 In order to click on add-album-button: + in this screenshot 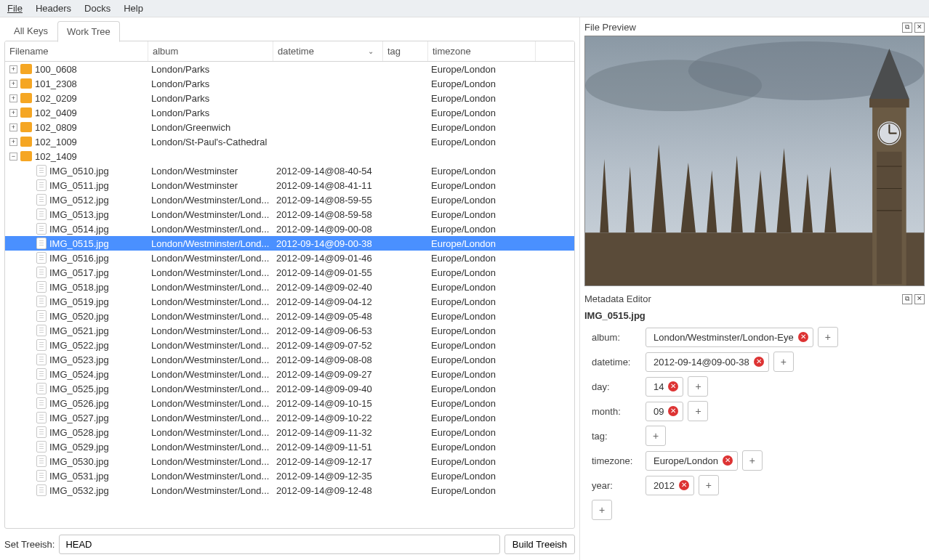, I will do `click(828, 337)`.